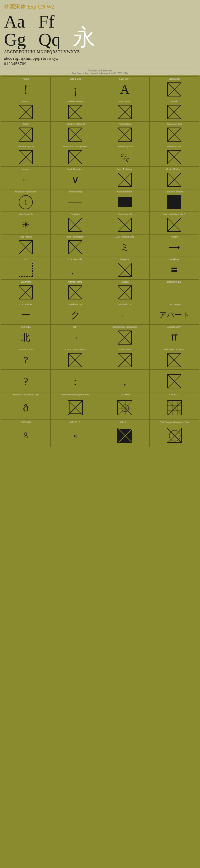 Image resolution: width=200 pixels, height=868 pixels. I want to click on glyph-ideographic-comma: 、, so click(75, 270).